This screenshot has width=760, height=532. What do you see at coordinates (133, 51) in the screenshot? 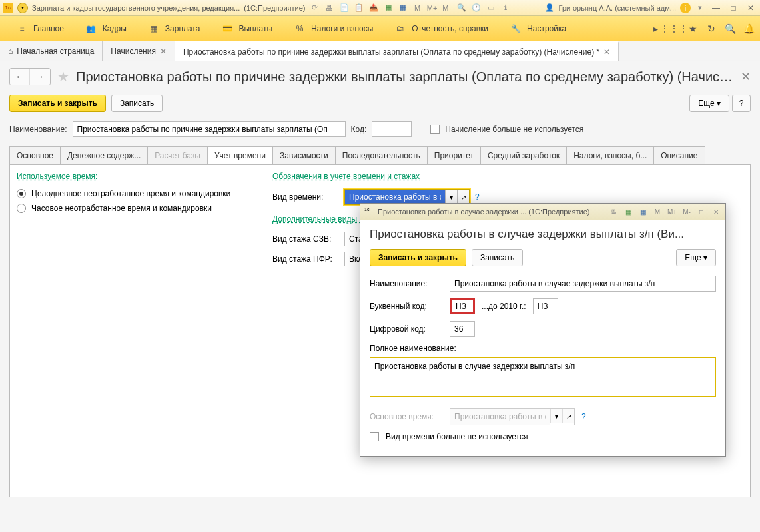
I see `tab-label: Начисления` at bounding box center [133, 51].